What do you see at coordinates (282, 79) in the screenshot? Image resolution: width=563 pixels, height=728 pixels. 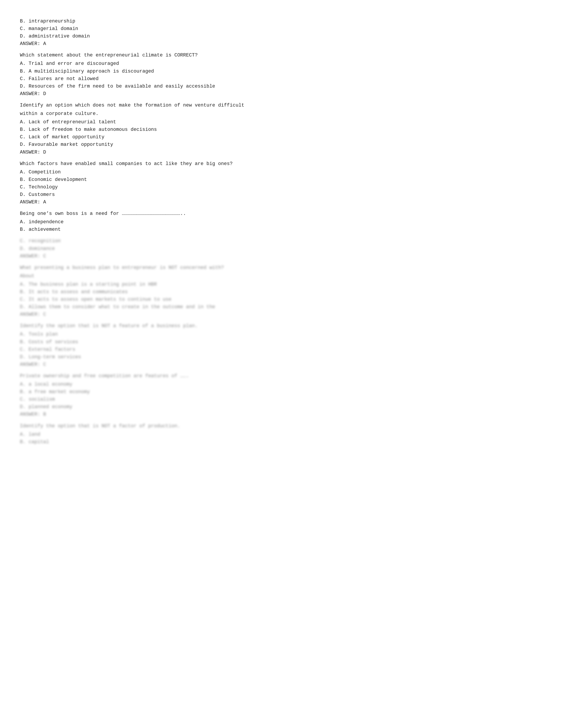 I see `option-c: C. Failures are not allowed` at bounding box center [282, 79].